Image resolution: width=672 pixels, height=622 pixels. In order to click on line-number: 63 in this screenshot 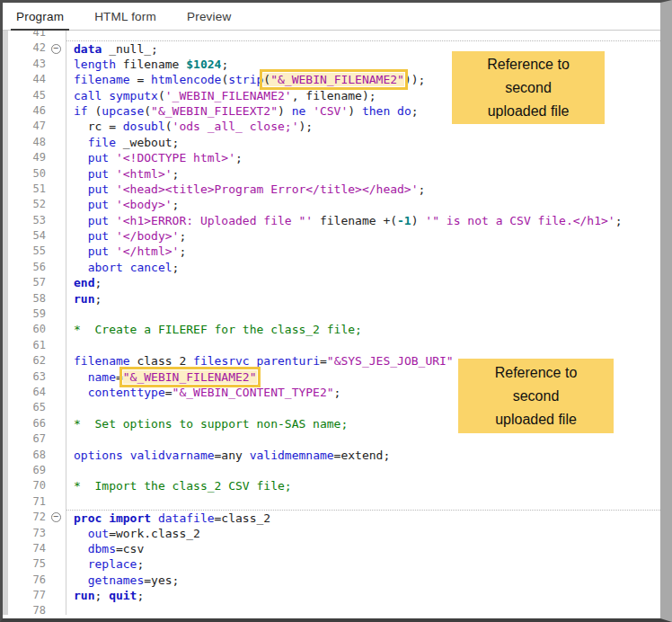, I will do `click(27, 378)`.